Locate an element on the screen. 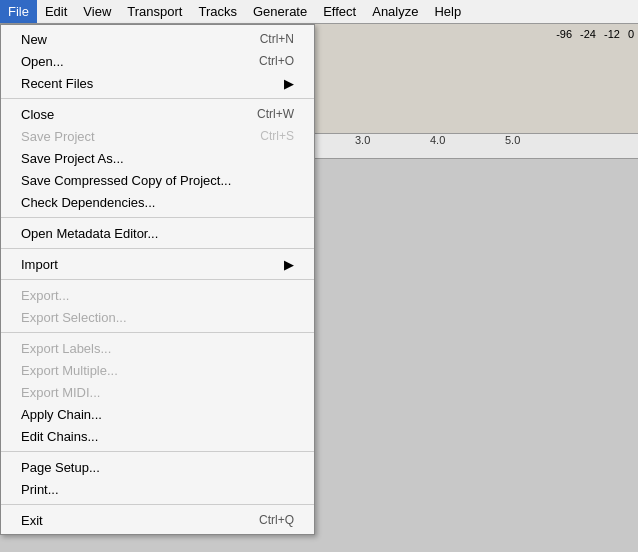 The height and width of the screenshot is (552, 638). ruler-tick-3: 3.0 is located at coordinates (362, 140).